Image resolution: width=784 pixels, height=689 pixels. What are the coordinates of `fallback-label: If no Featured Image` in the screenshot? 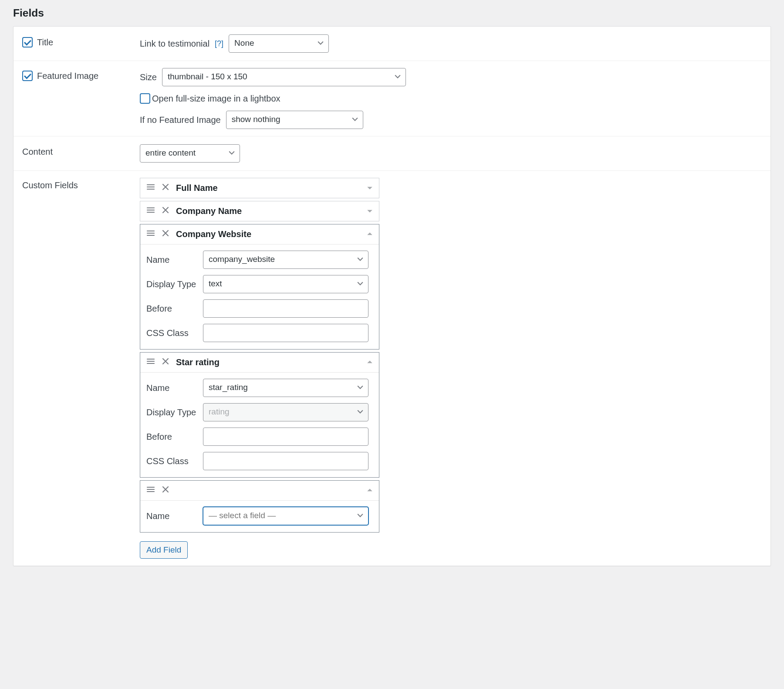 It's located at (180, 120).